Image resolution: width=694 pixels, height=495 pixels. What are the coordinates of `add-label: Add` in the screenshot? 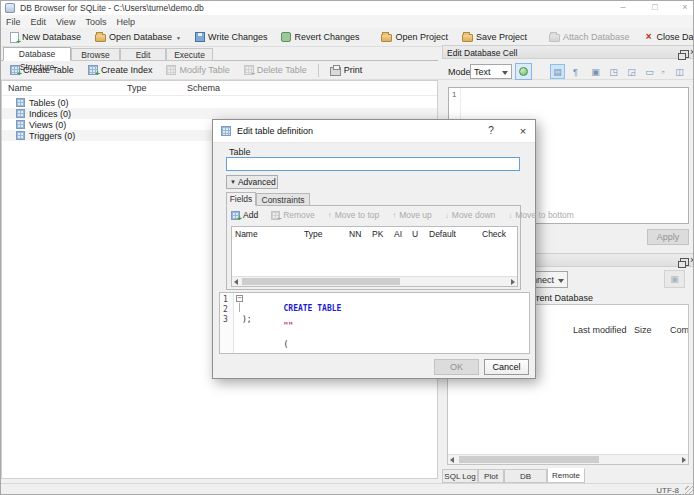 It's located at (250, 215).